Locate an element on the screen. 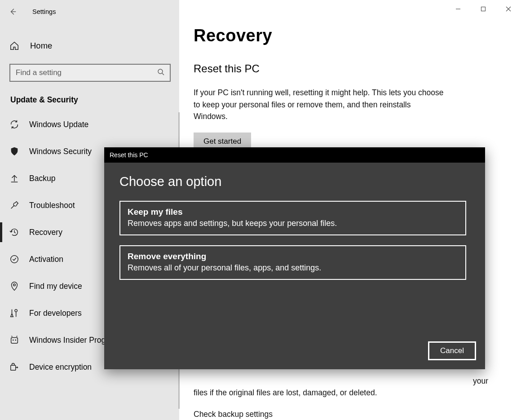  dialog-title: Reset this PC is located at coordinates (295, 155).